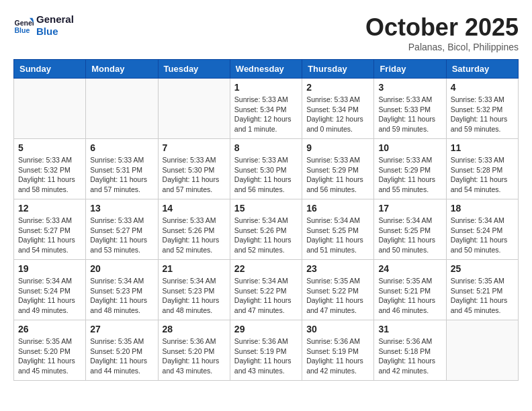 Image resolution: width=532 pixels, height=411 pixels. I want to click on day-number: 6, so click(122, 148).